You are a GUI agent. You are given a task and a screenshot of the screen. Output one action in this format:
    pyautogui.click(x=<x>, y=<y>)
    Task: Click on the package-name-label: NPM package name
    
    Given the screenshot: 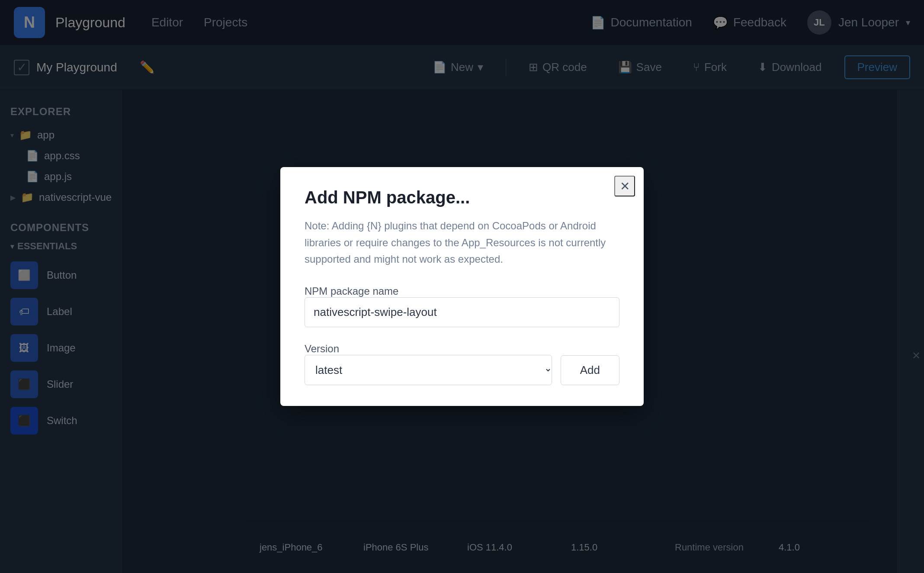 What is the action you would take?
    pyautogui.click(x=351, y=291)
    